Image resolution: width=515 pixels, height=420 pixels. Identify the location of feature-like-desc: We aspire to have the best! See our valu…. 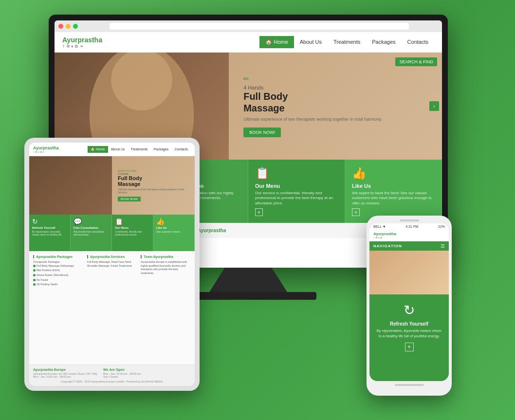
(393, 199).